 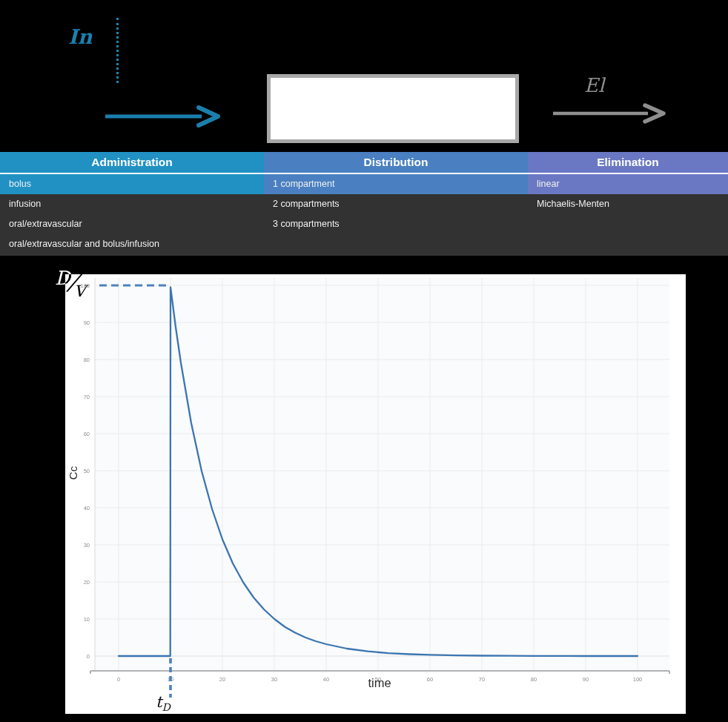 I want to click on selector-column-distribution: Distribution1 compartment2 compartments3…, so click(x=396, y=204).